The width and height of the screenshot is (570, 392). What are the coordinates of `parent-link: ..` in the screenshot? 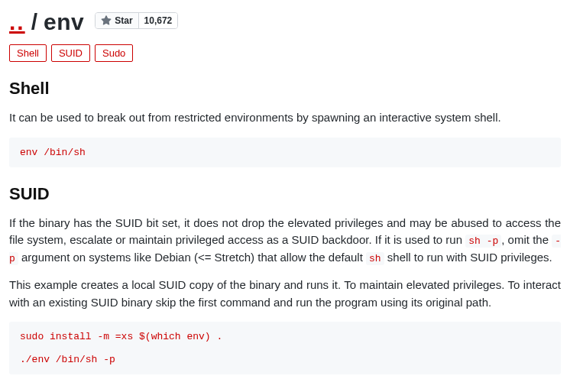 It's located at (17, 22).